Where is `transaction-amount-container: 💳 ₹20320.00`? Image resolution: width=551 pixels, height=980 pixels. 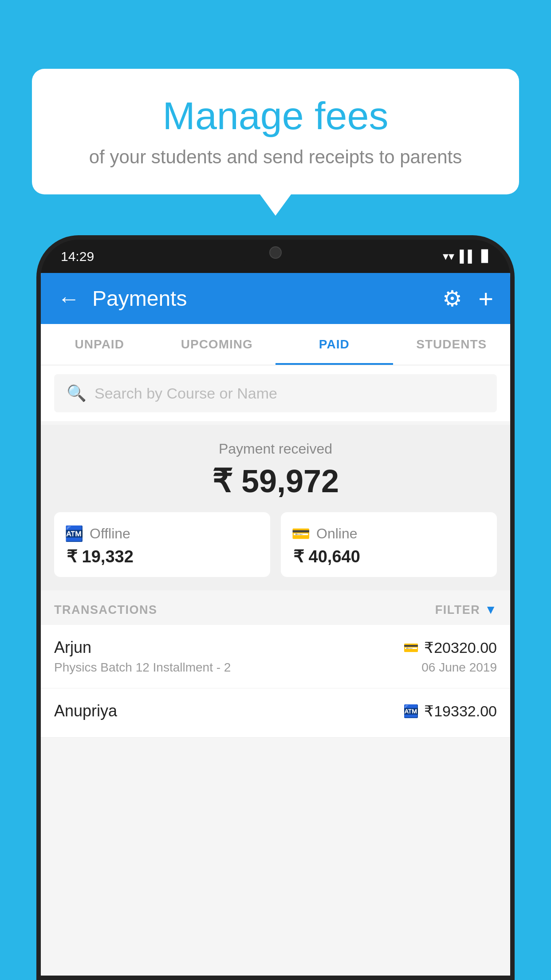
transaction-amount-container: 💳 ₹20320.00 is located at coordinates (450, 648).